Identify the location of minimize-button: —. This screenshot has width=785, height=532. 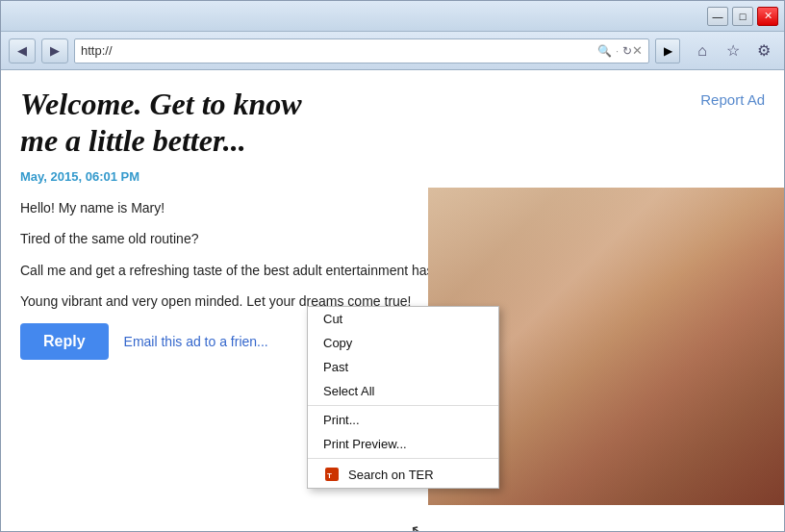
(718, 16).